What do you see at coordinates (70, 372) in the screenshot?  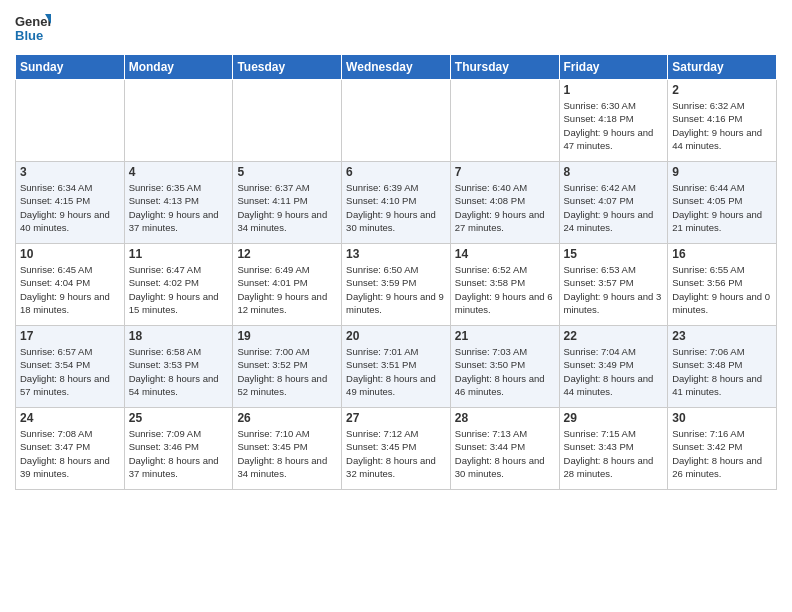 I see `day-info: Sunrise: 6:57 AM Sunset: 3:54 PM Dayligh…` at bounding box center [70, 372].